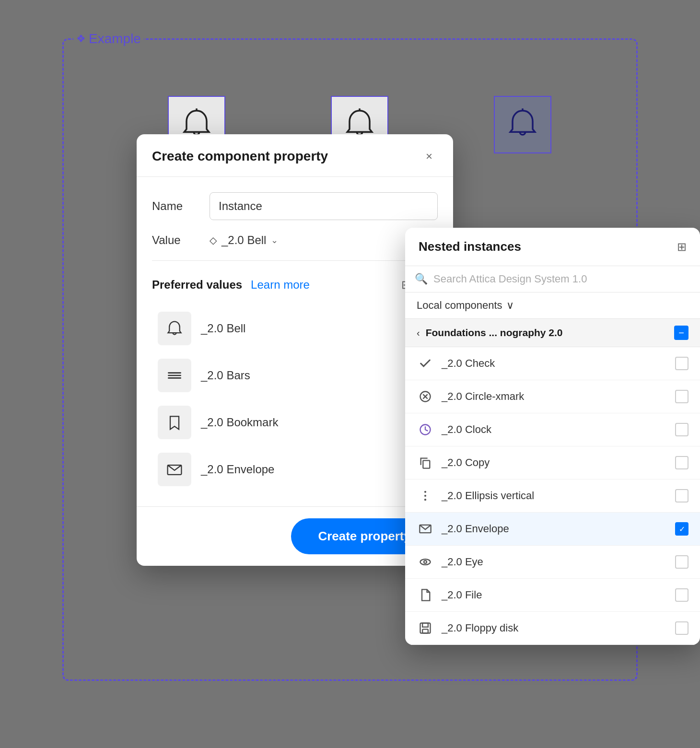 The image size is (700, 748). What do you see at coordinates (552, 596) in the screenshot?
I see `nested-item: _2.0 File` at bounding box center [552, 596].